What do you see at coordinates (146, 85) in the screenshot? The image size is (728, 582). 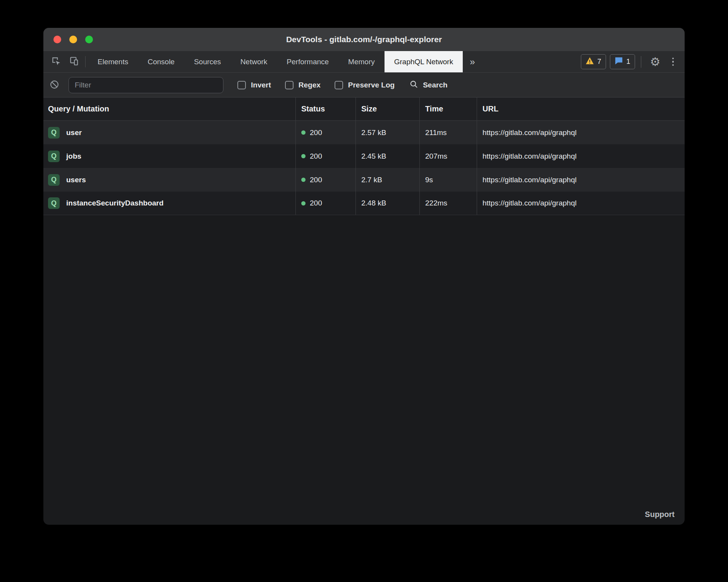 I see `filter-input` at bounding box center [146, 85].